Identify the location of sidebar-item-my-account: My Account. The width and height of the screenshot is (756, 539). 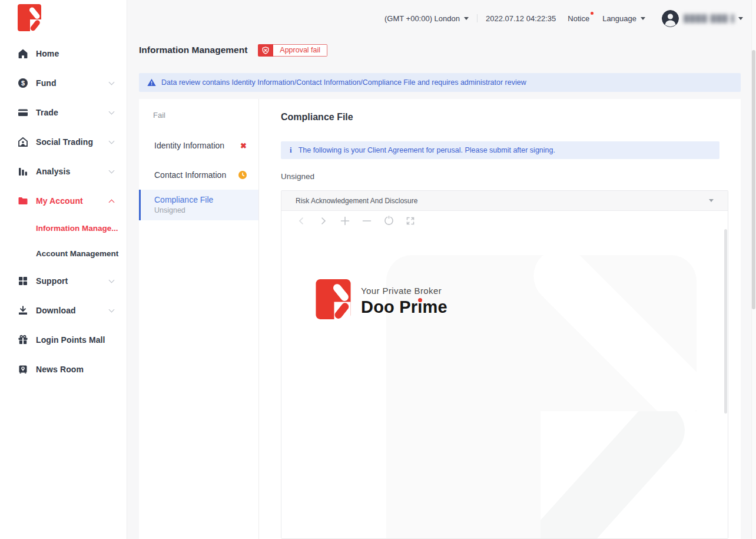
(64, 201).